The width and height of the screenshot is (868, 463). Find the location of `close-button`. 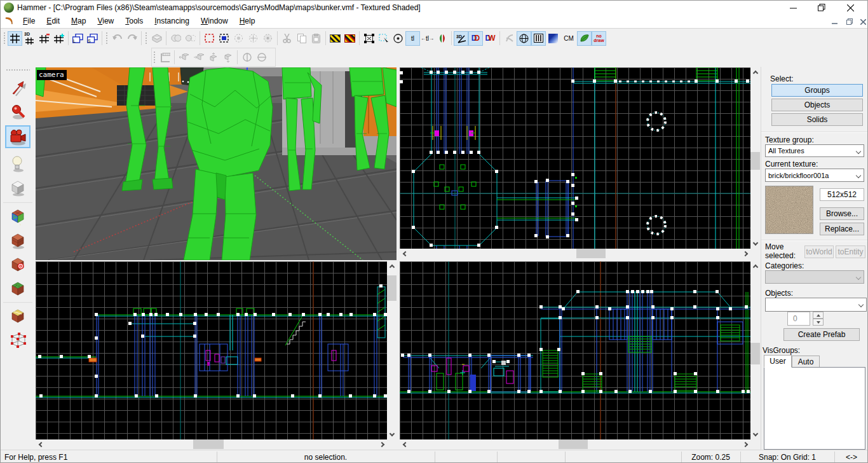

close-button is located at coordinates (850, 8).